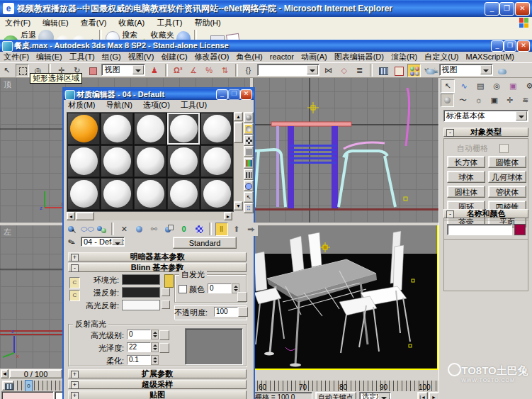 Image resolution: width=532 pixels, height=399 pixels. I want to click on material-name-dropdown: 04 - Default, so click(103, 242).